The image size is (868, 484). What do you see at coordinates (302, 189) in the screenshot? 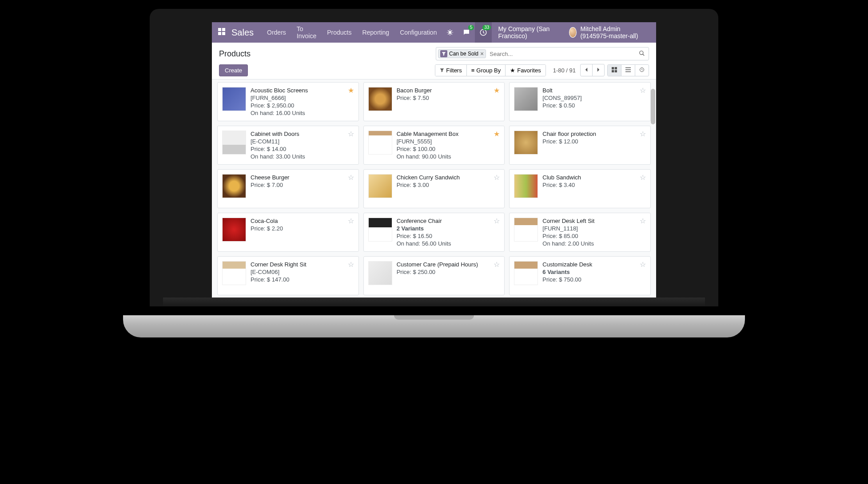
I see `product-info: Cheese BurgerPrice: $ 7.00` at bounding box center [302, 189].